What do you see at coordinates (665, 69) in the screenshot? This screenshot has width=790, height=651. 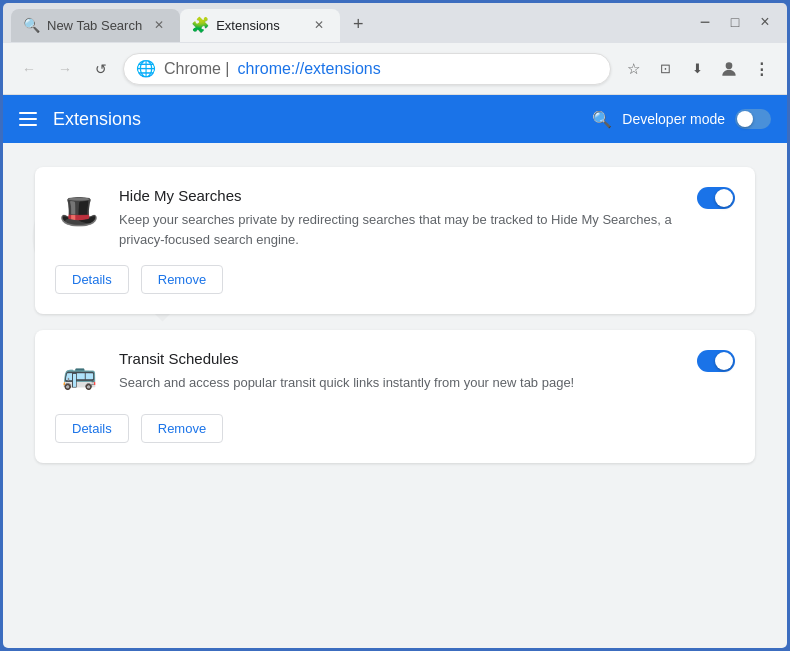 I see `capture-button: ⊡` at bounding box center [665, 69].